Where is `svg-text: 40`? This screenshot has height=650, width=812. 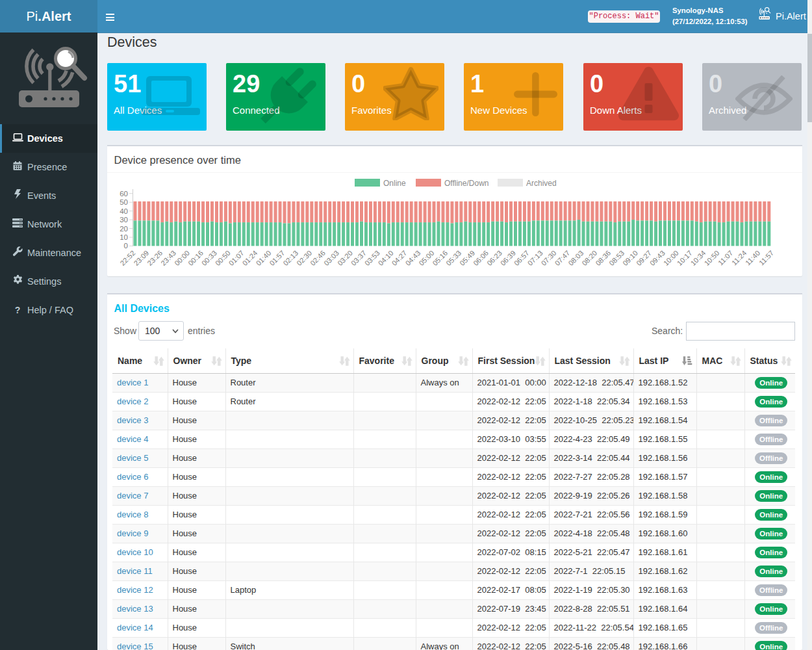
svg-text: 40 is located at coordinates (123, 211).